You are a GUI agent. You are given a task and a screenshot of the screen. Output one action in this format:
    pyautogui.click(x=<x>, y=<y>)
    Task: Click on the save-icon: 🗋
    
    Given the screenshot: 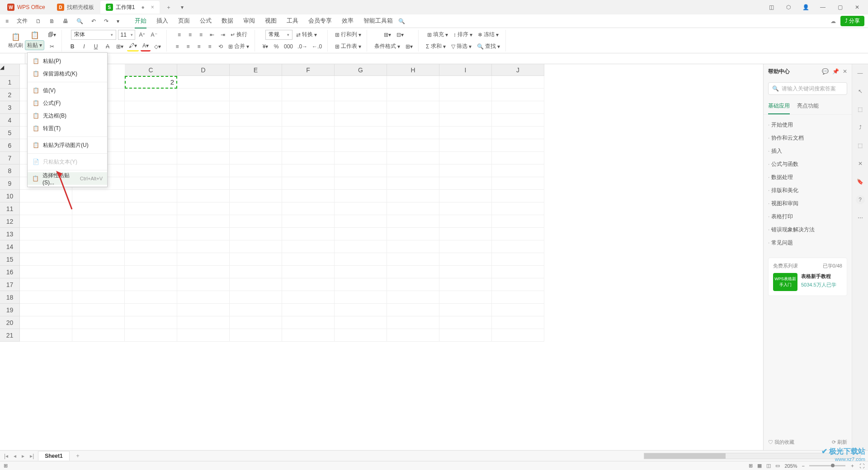 What is the action you would take?
    pyautogui.click(x=38, y=21)
    